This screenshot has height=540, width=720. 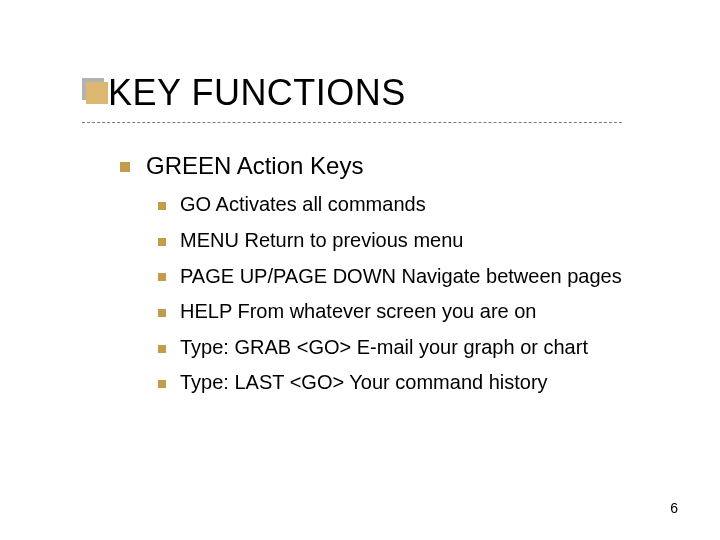 What do you see at coordinates (419, 348) in the screenshot?
I see `list-item: Type: GRAB <GO> E-mail your graph or cha…` at bounding box center [419, 348].